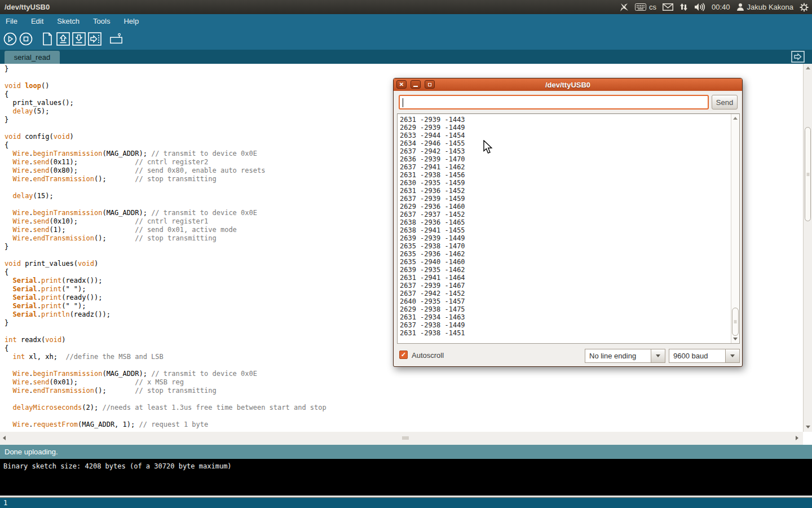  What do you see at coordinates (697, 356) in the screenshot?
I see `baud-rate-value: 9600 baud` at bounding box center [697, 356].